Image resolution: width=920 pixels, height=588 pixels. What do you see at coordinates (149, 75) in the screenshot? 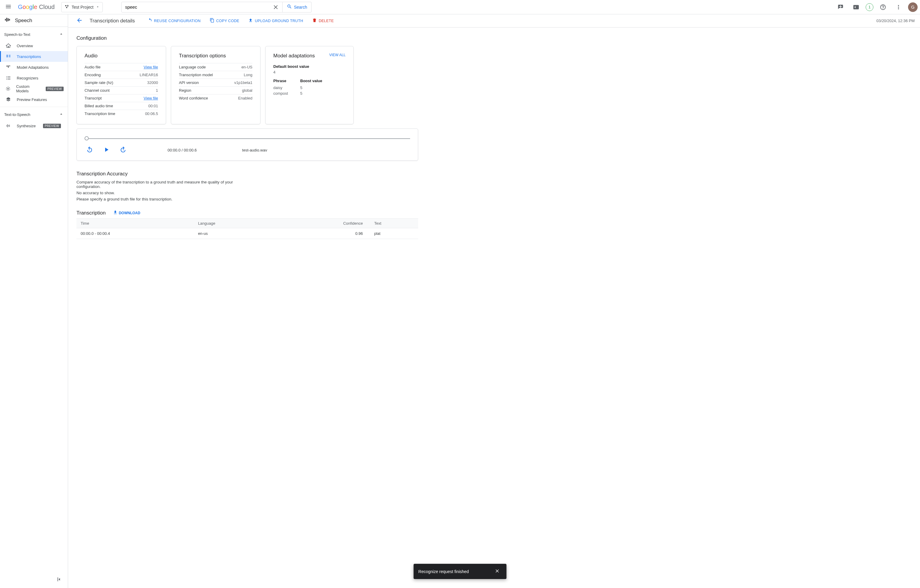
I see `kv-value: LINEAR16` at bounding box center [149, 75].